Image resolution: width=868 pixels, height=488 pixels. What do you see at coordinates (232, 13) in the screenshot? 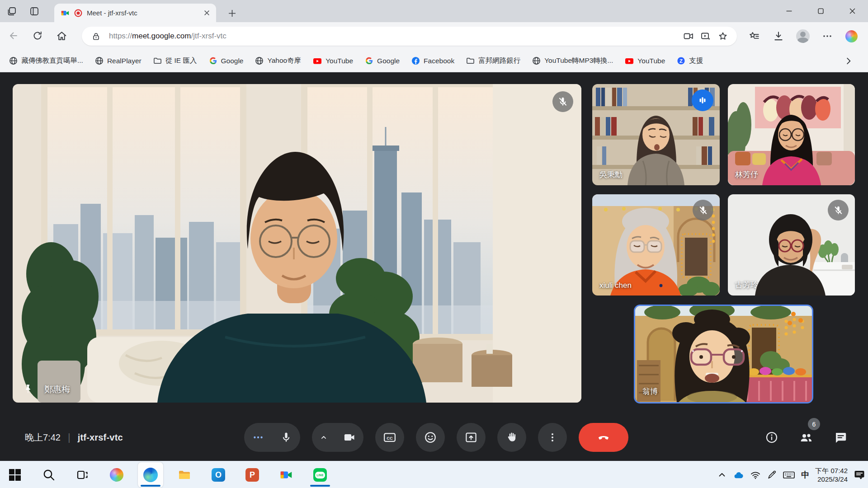
I see `new-tab-button` at bounding box center [232, 13].